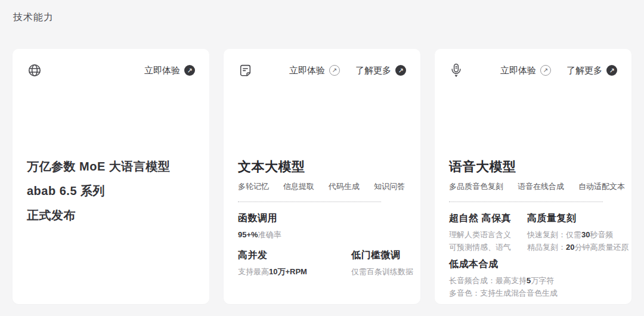  I want to click on document-icon, so click(246, 70).